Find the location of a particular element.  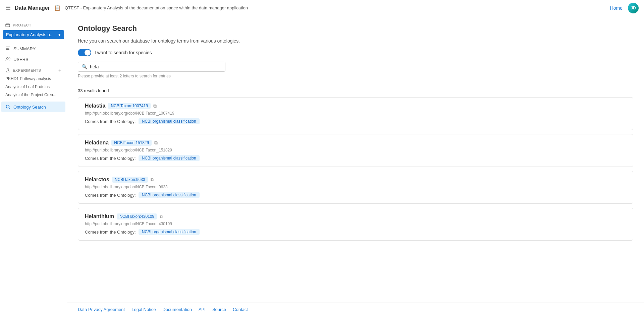

footer-link: API is located at coordinates (202, 310).